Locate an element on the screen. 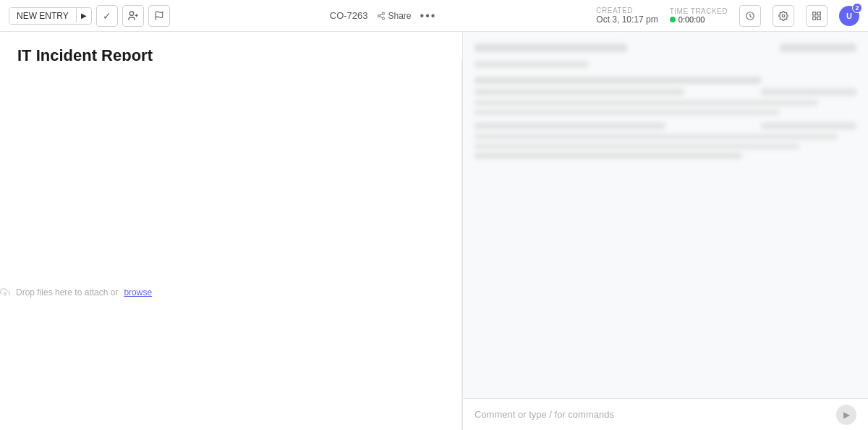 This screenshot has height=430, width=868. right-section-2-label is located at coordinates (570, 126).